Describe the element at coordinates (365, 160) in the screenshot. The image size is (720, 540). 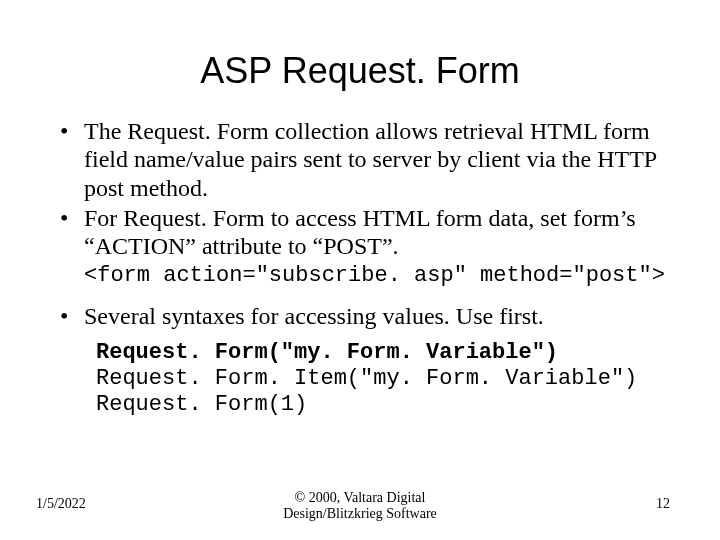
I see `bullet-item: The Request. Form collection allows retr…` at that location.